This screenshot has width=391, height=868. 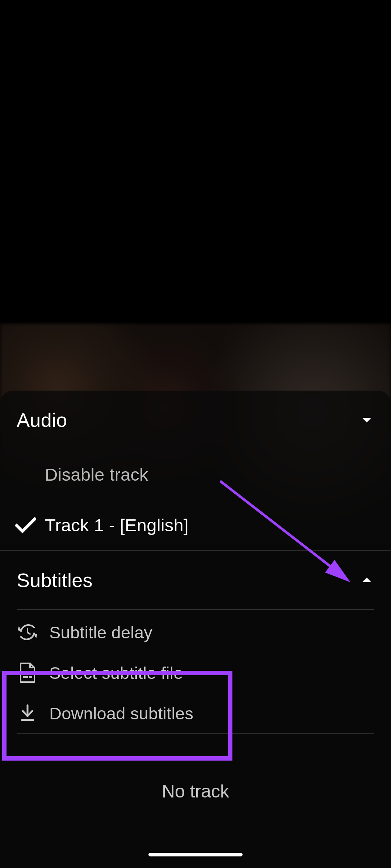 I want to click on chevron-down-icon, so click(x=367, y=420).